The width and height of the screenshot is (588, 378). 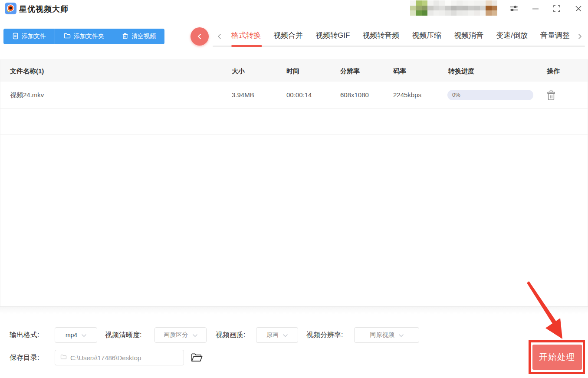 I want to click on clarity-select: 画质区分, so click(x=181, y=335).